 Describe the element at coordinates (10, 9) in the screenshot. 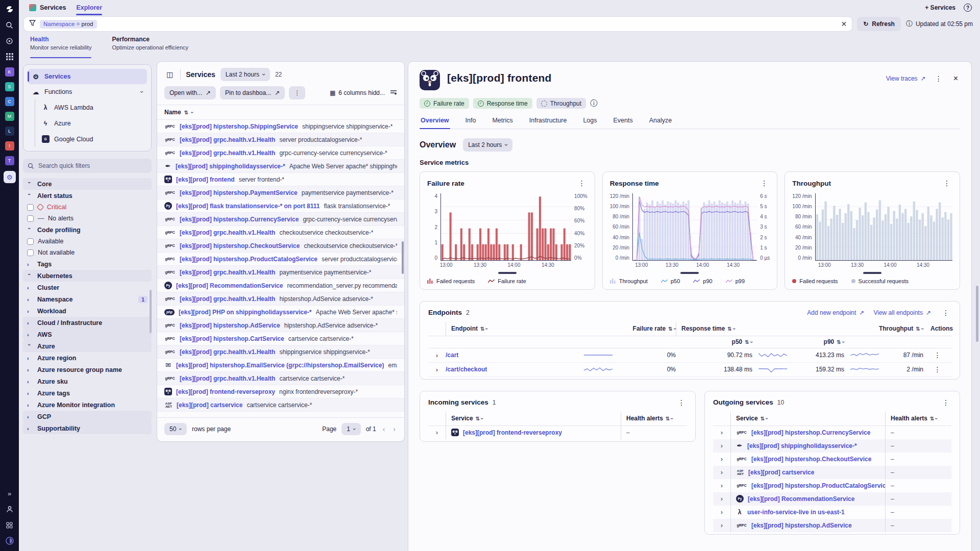

I see `dynatrace-logo` at that location.